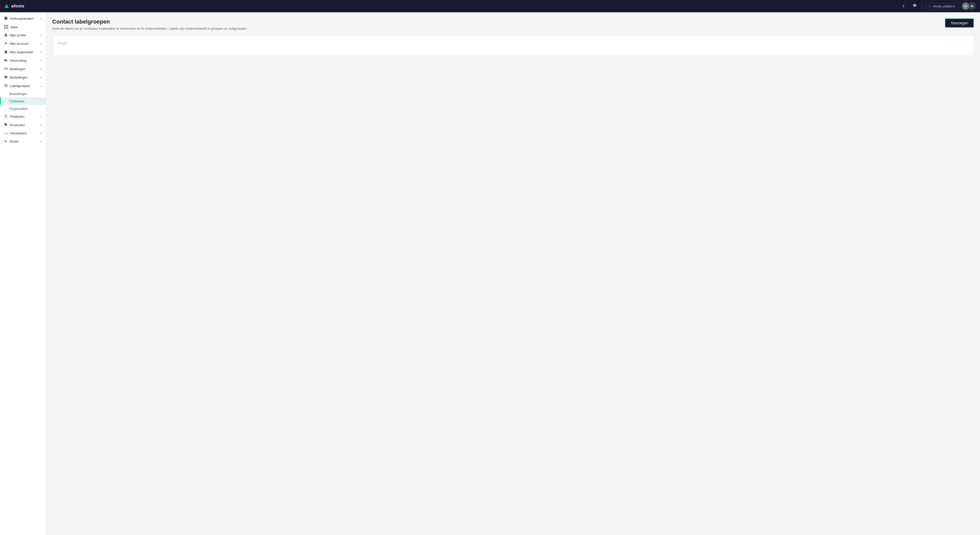 This screenshot has width=980, height=535. Describe the element at coordinates (150, 24) in the screenshot. I see `page-header-text: Contact labelgroepen Gebruik labels om j…` at that location.